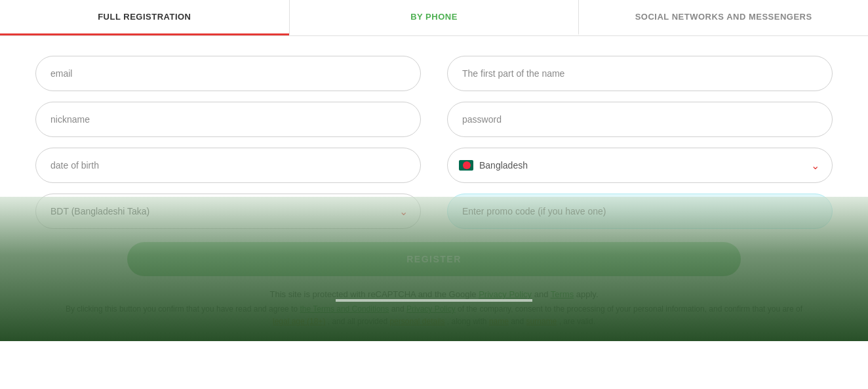  What do you see at coordinates (467, 165) in the screenshot?
I see `flag-red-circle` at bounding box center [467, 165].